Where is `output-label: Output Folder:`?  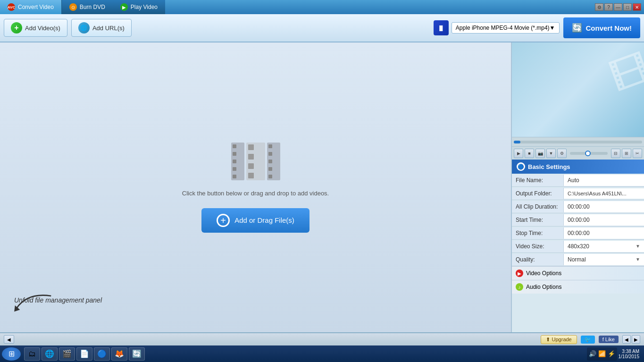
output-label: Output Folder: is located at coordinates (538, 194).